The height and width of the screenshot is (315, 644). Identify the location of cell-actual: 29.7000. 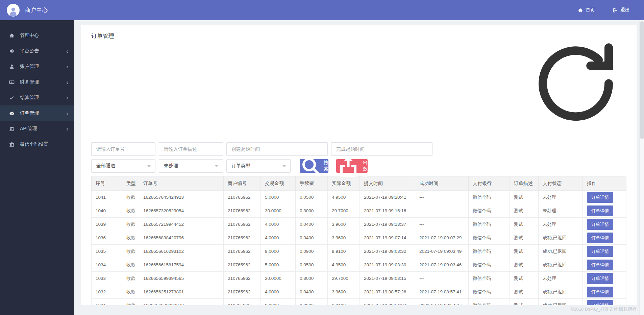
(344, 278).